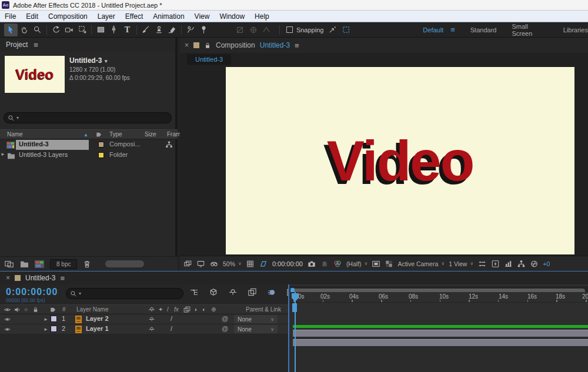 The image size is (588, 372). Describe the element at coordinates (338, 264) in the screenshot. I see `show-channel-icon` at that location.